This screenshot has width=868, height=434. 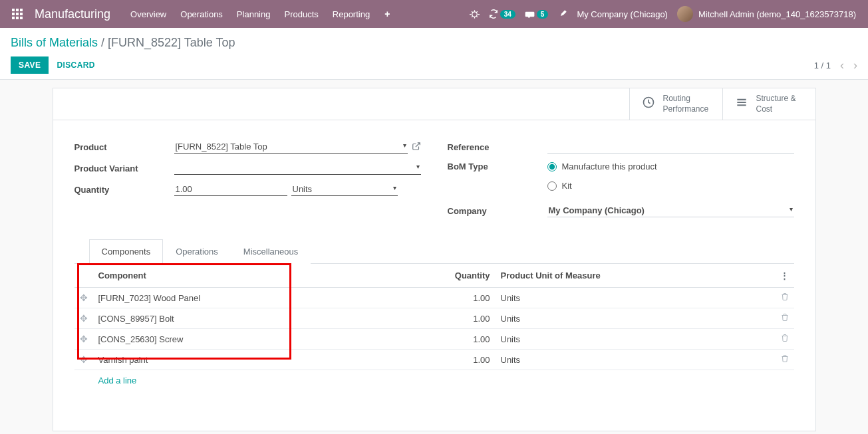 I want to click on radio-manufacture: Manufacture this product, so click(x=603, y=166).